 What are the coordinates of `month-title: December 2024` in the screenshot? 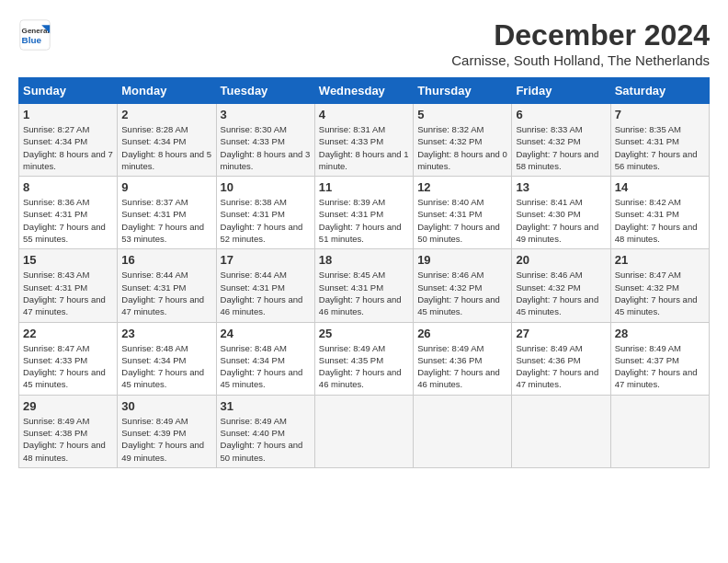 It's located at (581, 35).